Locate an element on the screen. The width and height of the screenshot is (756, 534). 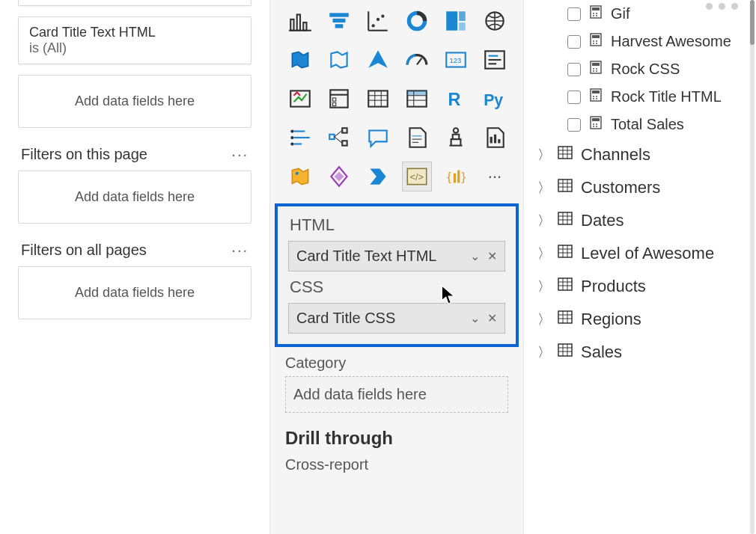
drill-through-header: Drill through is located at coordinates (397, 435).